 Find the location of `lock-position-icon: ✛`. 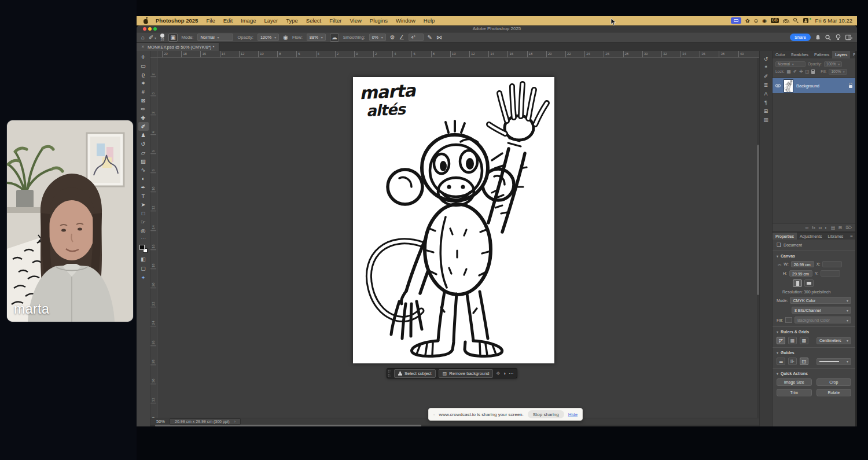

lock-position-icon: ✛ is located at coordinates (801, 72).